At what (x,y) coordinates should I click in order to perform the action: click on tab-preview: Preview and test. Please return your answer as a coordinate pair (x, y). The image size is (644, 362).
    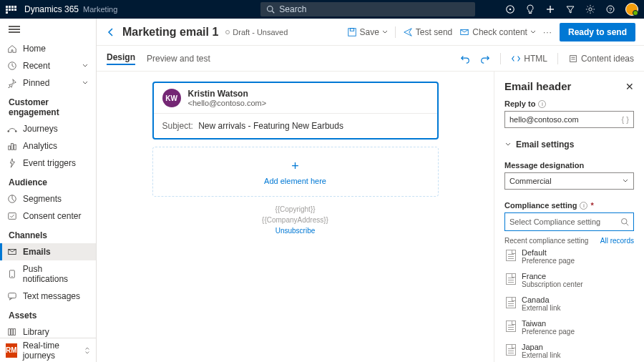
    Looking at the image, I should click on (179, 59).